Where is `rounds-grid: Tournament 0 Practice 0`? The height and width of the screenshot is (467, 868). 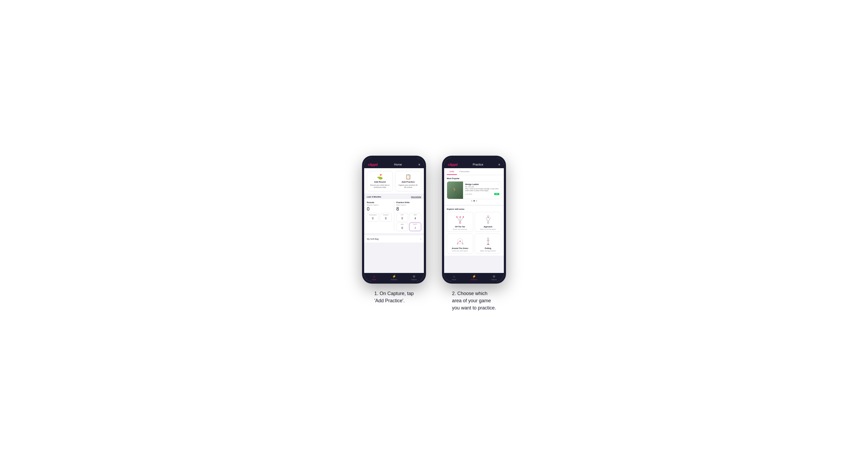 rounds-grid: Tournament 0 Practice 0 is located at coordinates (379, 217).